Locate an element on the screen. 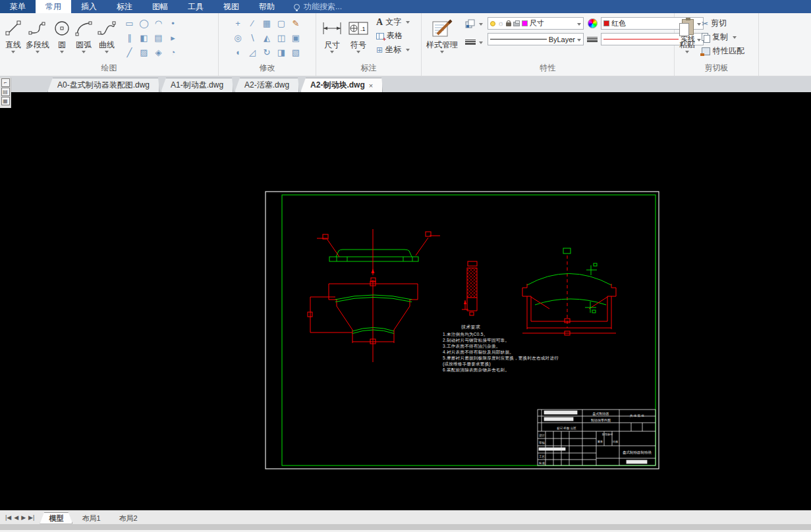  color-wheel-icon is located at coordinates (592, 24).